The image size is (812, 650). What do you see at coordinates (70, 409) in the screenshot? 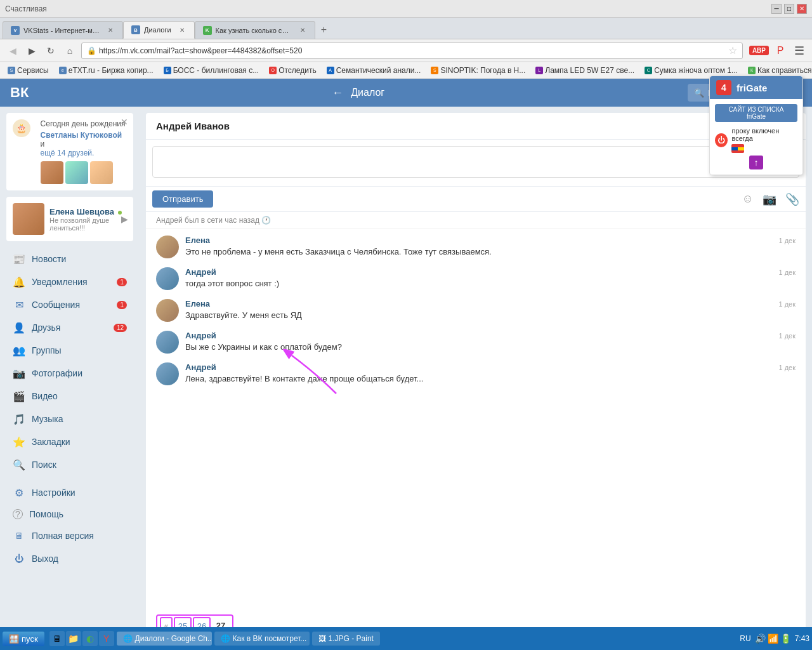
I see `vk-nav: 📰 Новости 🔔 Уведомления 1 ✉ Сообщения 1` at bounding box center [70, 409].